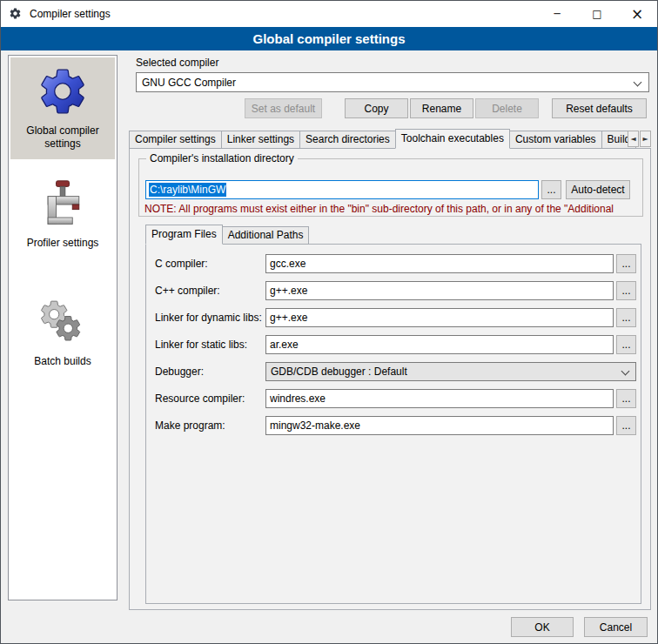 This screenshot has height=644, width=658. I want to click on selected-compiler-value: GNU GCC Compiler, so click(189, 83).